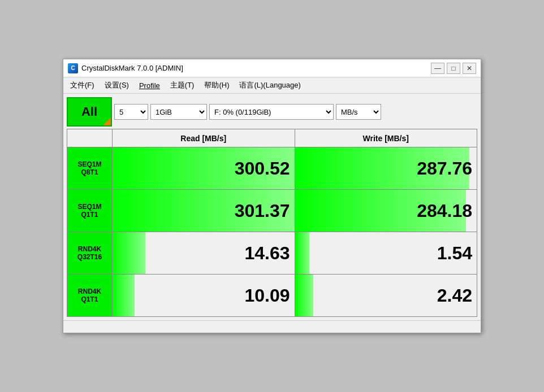  Describe the element at coordinates (273, 138) in the screenshot. I see `table-header-row: Read [MB/s] Write [MB/s]` at that location.